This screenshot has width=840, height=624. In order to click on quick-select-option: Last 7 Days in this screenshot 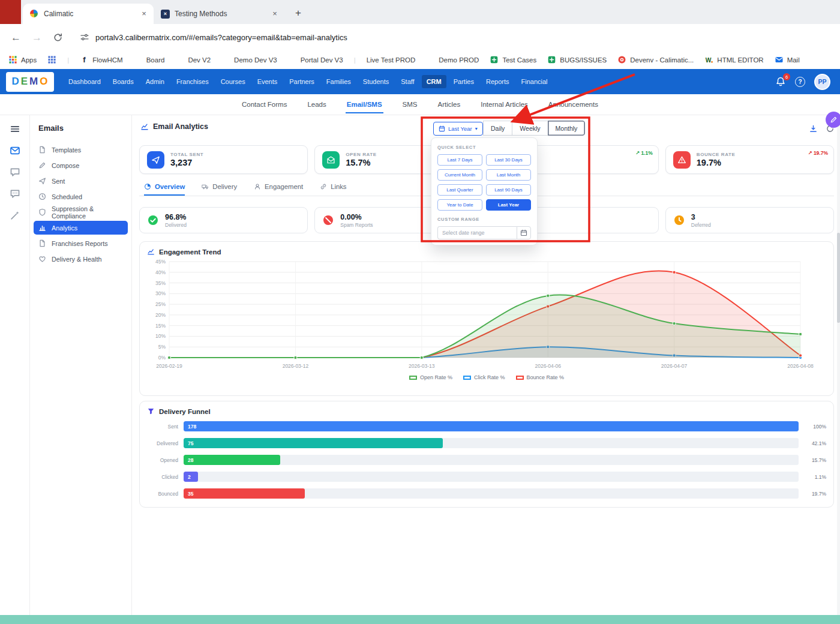, I will do `click(460, 160)`.